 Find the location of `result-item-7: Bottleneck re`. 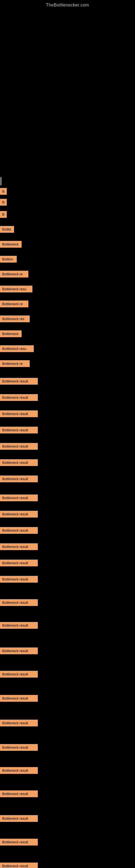

result-item-7: Bottleneck re is located at coordinates (14, 274).